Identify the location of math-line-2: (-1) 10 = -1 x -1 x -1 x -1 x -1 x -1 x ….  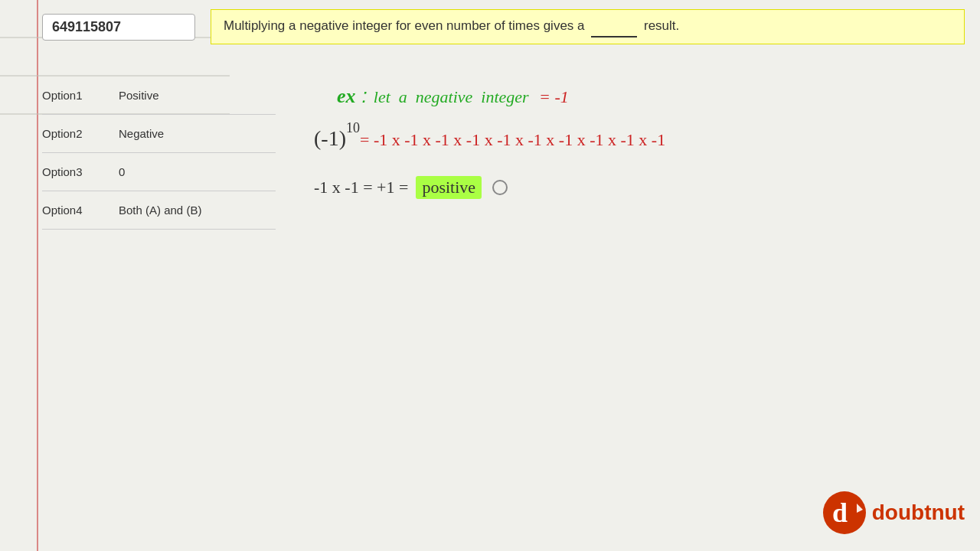
(490, 139).